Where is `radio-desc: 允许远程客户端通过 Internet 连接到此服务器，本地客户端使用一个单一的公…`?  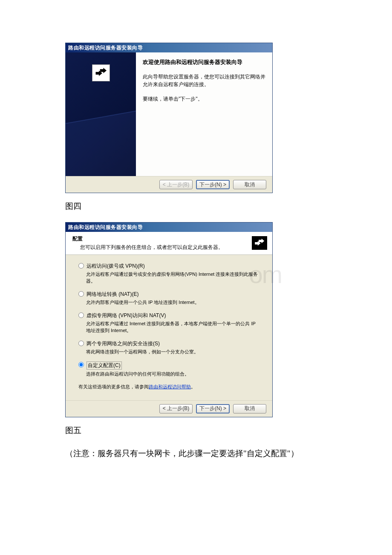 radio-desc: 允许远程客户端通过 Internet 连接到此服务器，本地客户端使用一个单一的公… is located at coordinates (173, 327).